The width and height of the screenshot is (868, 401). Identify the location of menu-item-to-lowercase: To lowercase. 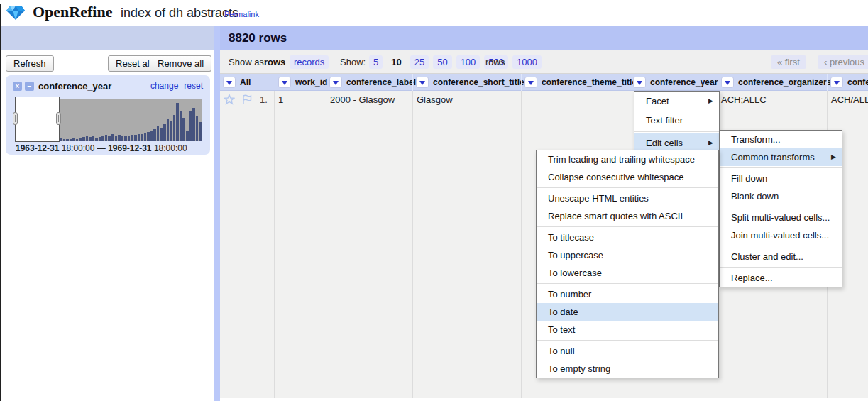
(627, 273).